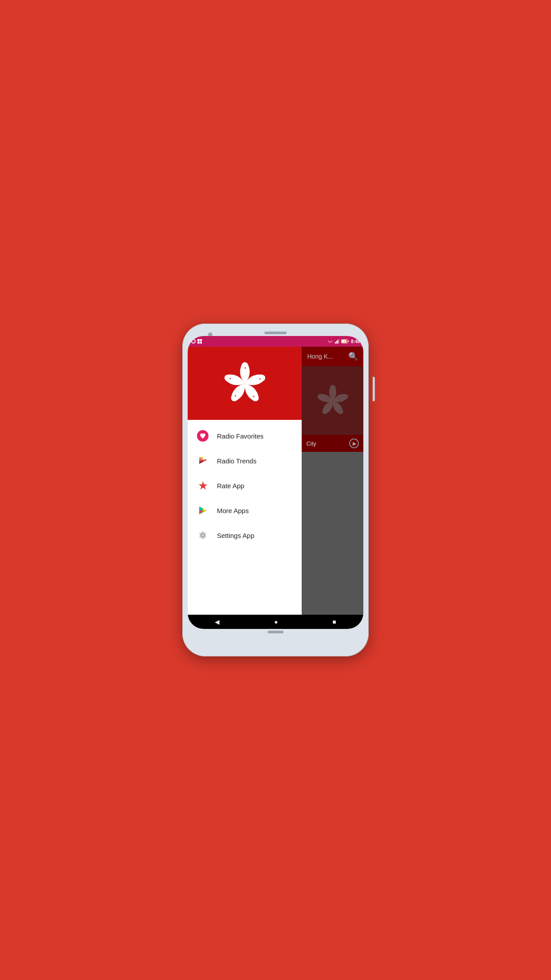  What do you see at coordinates (200, 341) in the screenshot?
I see `notification-icon` at bounding box center [200, 341].